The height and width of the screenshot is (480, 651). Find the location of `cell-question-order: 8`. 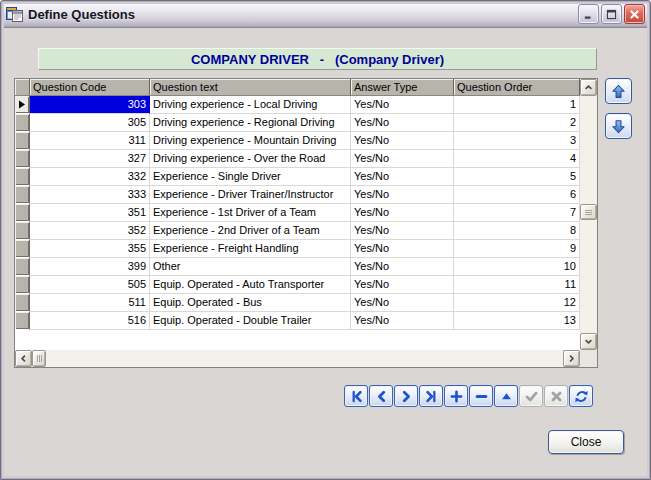

cell-question-order: 8 is located at coordinates (517, 231).